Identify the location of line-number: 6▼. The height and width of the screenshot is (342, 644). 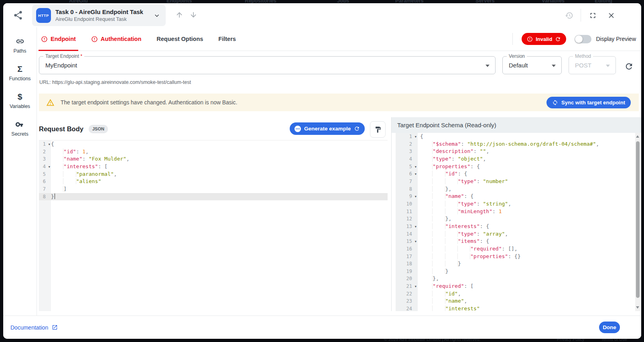
(407, 174).